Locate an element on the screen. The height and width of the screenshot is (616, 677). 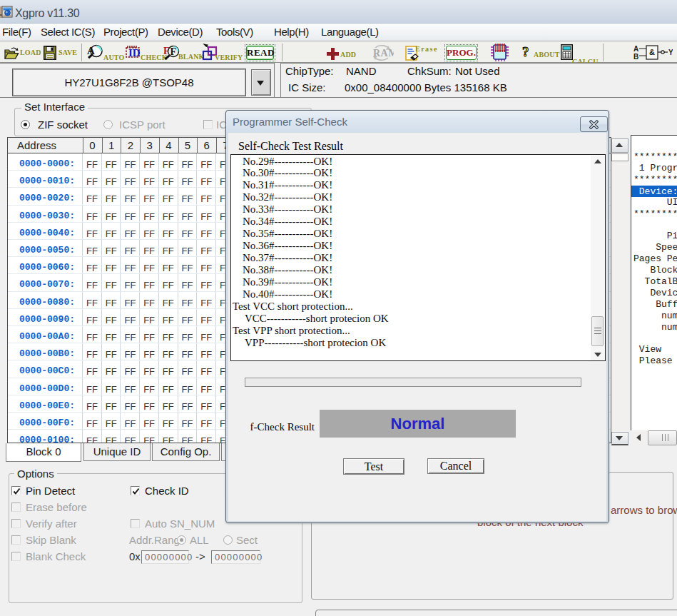
svg-text: Y is located at coordinates (671, 53).